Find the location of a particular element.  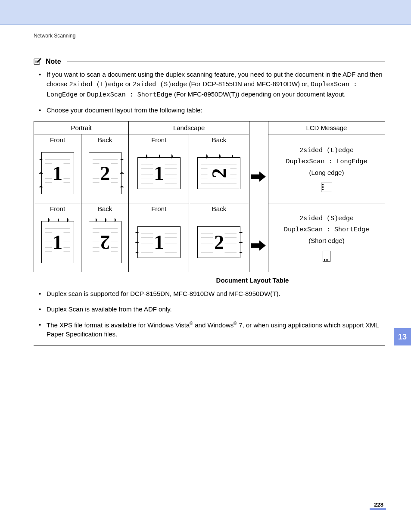

bullet-item: Choose your document layout from the fol… is located at coordinates (212, 110).